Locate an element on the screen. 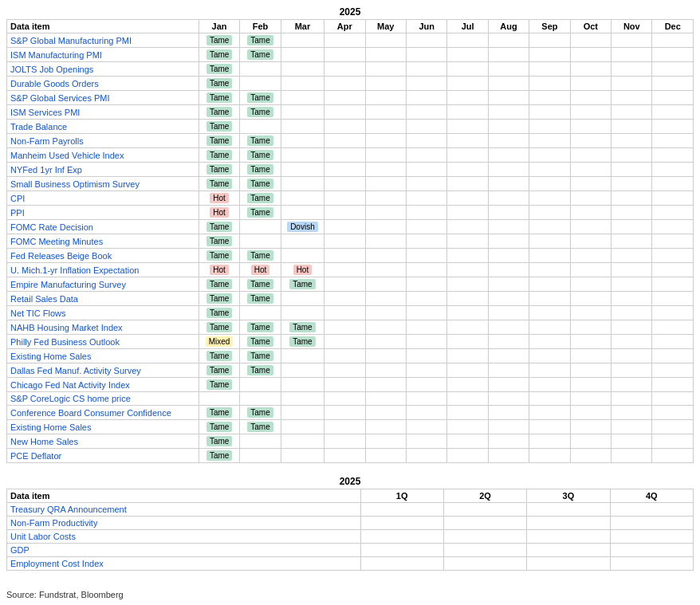 The width and height of the screenshot is (700, 605). month-cell-jan: Hot is located at coordinates (218, 198).